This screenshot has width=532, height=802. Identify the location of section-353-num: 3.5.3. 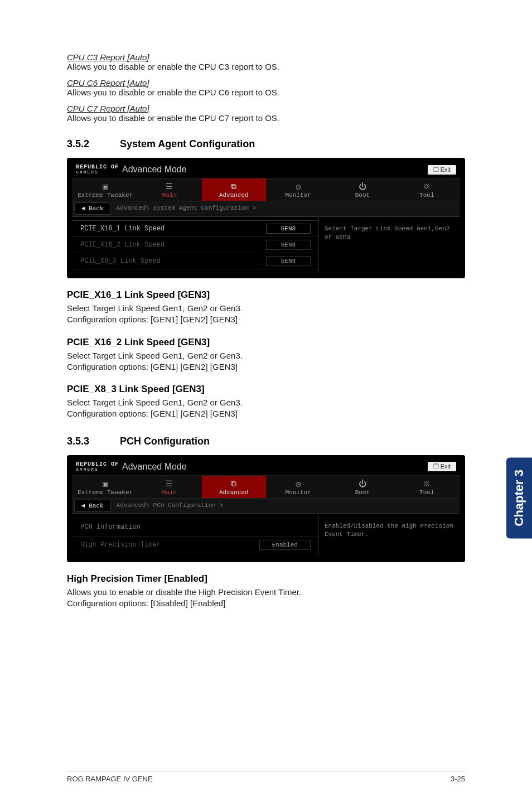
(94, 442).